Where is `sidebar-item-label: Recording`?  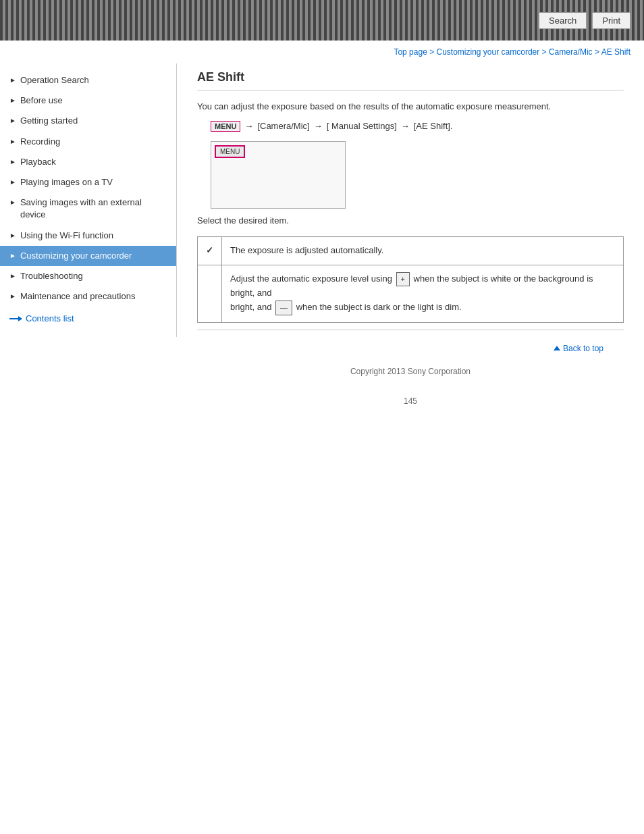 sidebar-item-label: Recording is located at coordinates (41, 142).